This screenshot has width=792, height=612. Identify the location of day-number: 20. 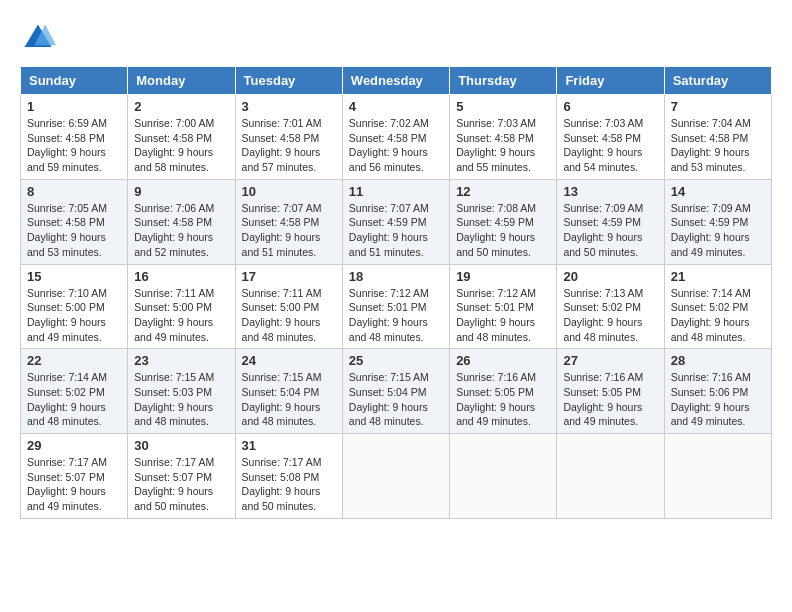
(610, 276).